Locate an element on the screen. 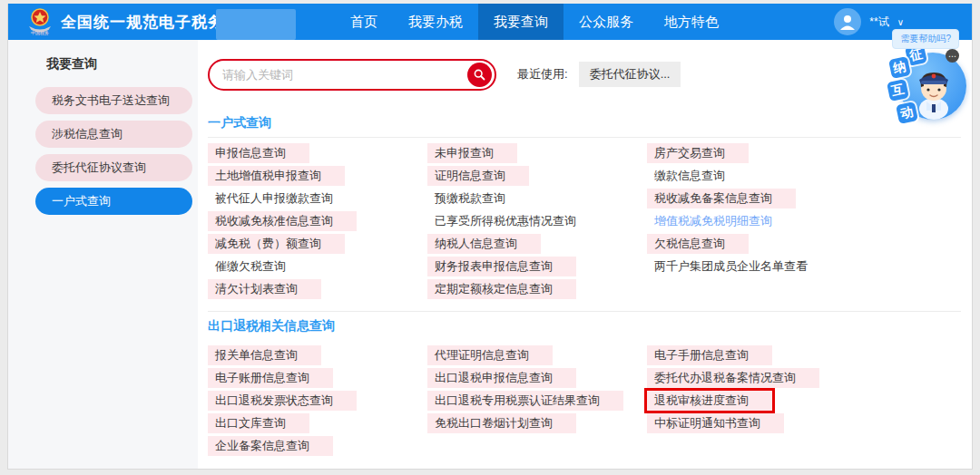 The width and height of the screenshot is (980, 475). top-header: 中国税务 全国统一规范电子税务局 首页 我要办税 我要查询 公众服务 地方特色 is located at coordinates (490, 22).